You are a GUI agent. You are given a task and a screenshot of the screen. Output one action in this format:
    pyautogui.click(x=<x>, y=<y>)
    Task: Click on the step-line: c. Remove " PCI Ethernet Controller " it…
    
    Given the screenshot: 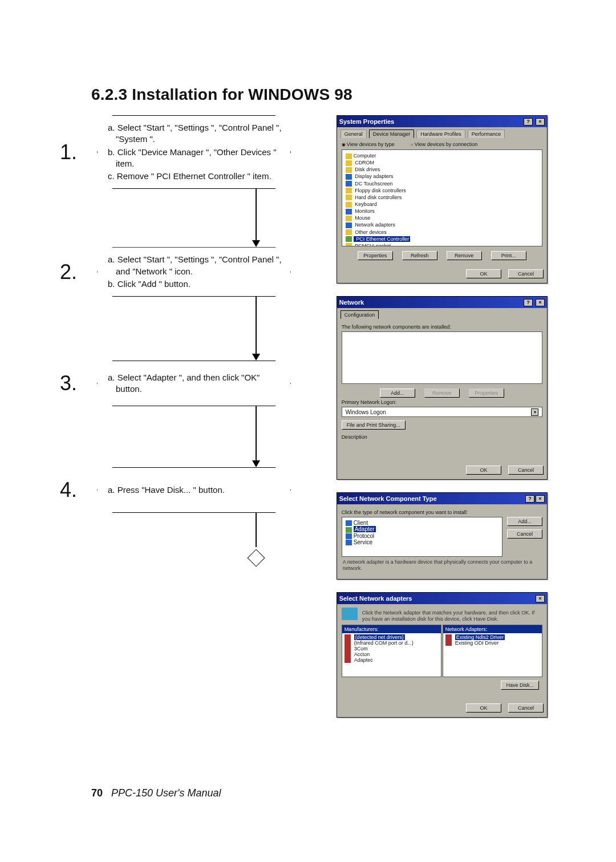 What is the action you would take?
    pyautogui.click(x=195, y=176)
    